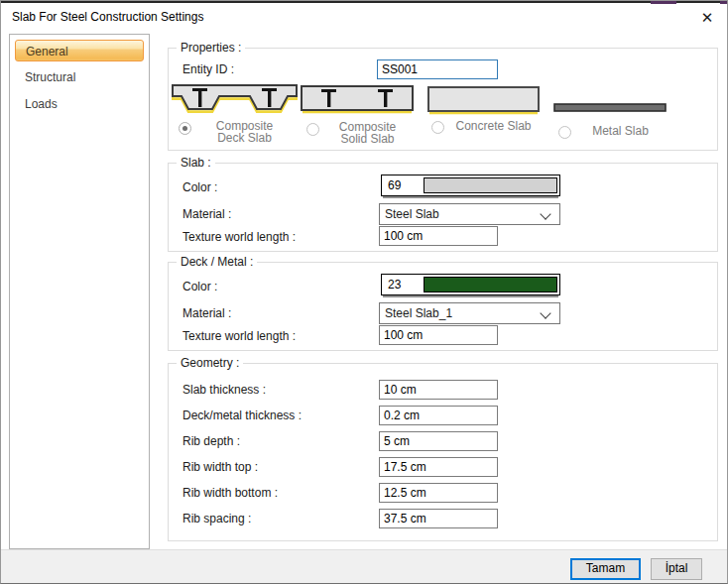  Describe the element at coordinates (490, 285) in the screenshot. I see `deck-color-swatch` at that location.